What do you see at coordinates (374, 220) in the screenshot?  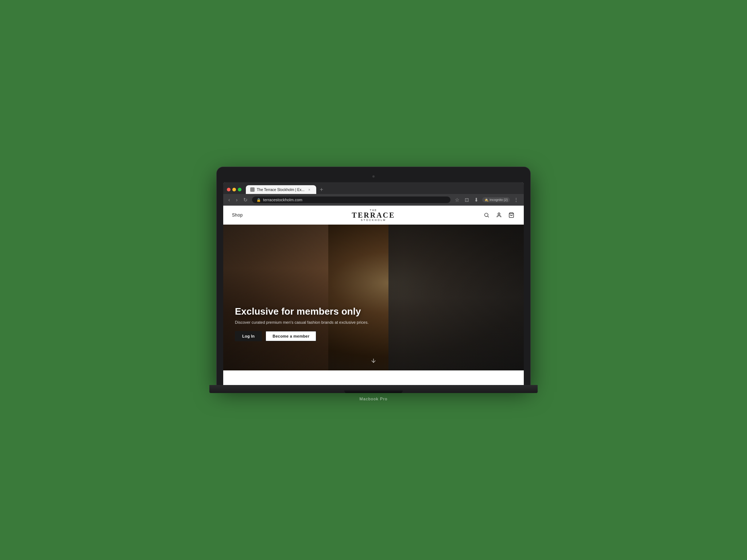 I see `logo-stockholm: STOCKHOLM` at bounding box center [374, 220].